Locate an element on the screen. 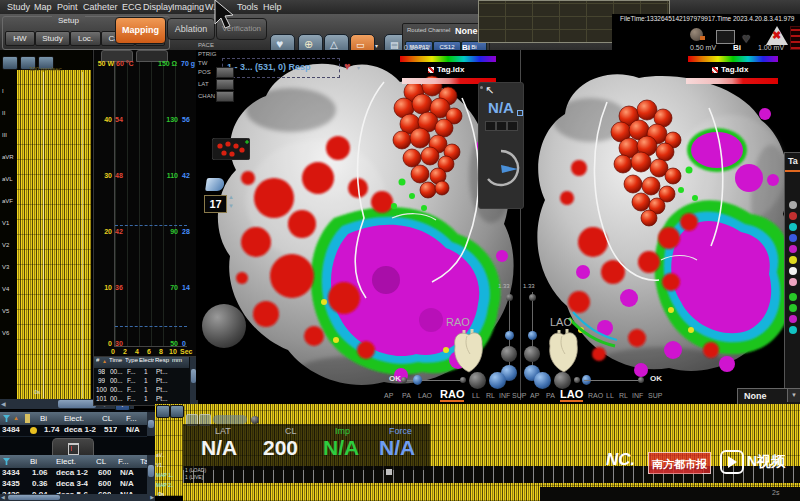 The height and width of the screenshot is (501, 800). nav-arrow-icon: ↖ is located at coordinates (490, 90).